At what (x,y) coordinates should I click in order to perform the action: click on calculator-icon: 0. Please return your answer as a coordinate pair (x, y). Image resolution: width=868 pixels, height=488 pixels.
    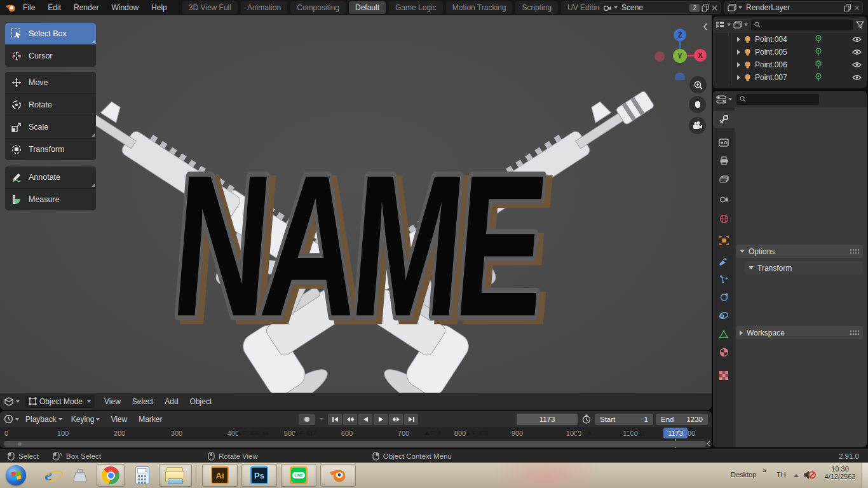
    Looking at the image, I should click on (142, 475).